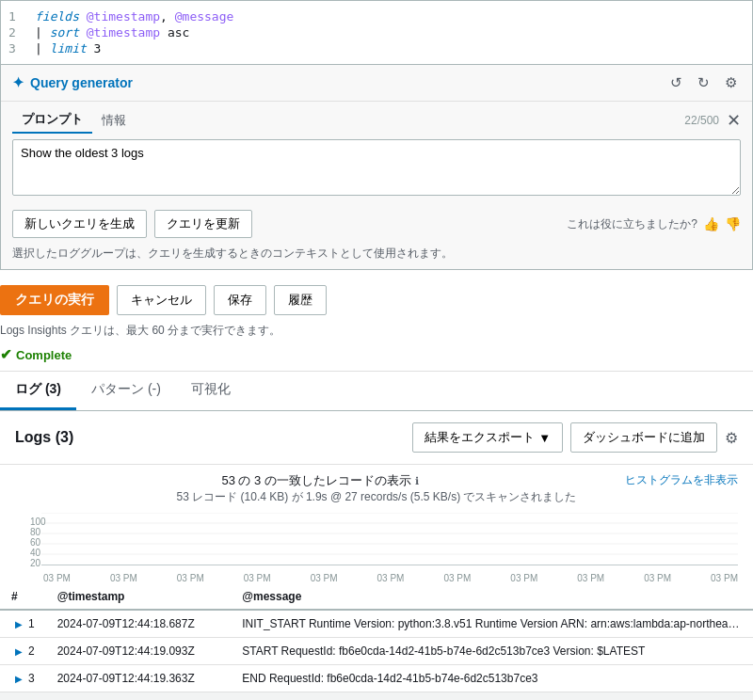 This screenshot has width=753, height=700. Describe the element at coordinates (376, 320) in the screenshot. I see `action-bar-wrapper: クエリの実行 キャンセル 保存 履歴 Logs Insights クエリは、最大…` at that location.